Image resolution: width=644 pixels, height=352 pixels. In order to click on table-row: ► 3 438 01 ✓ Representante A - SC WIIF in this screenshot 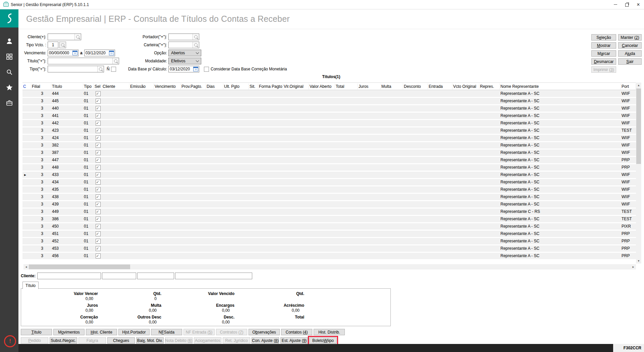, I will do `click(329, 197)`.